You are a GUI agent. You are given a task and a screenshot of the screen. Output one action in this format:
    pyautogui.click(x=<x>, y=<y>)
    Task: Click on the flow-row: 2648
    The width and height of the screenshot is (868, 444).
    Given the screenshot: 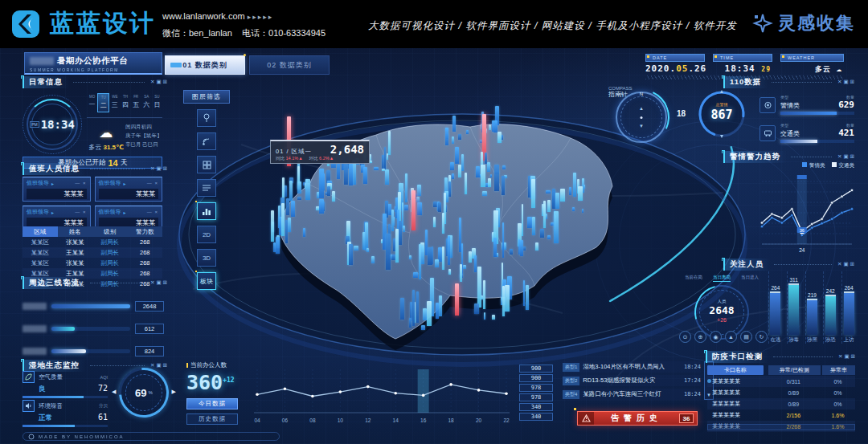 What is the action you would take?
    pyautogui.click(x=93, y=306)
    